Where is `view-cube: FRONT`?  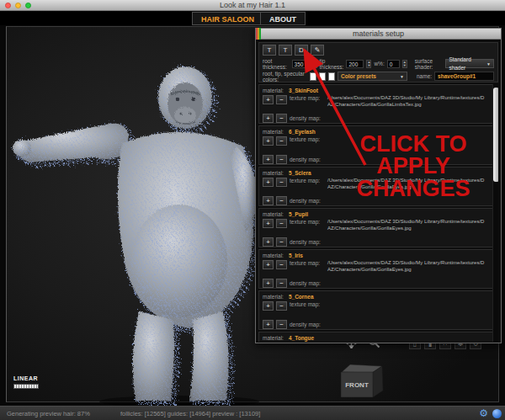
view-cube: FRONT is located at coordinates (359, 383).